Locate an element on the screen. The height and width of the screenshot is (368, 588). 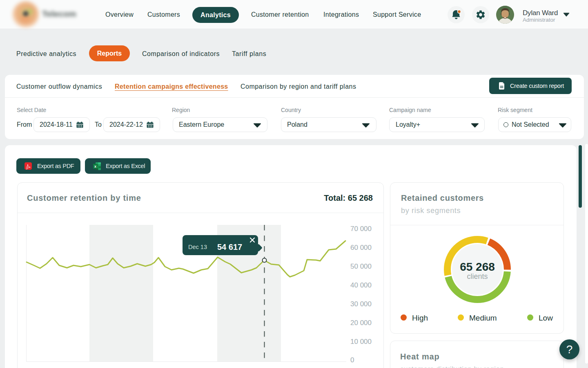
svg-text: 60 000 is located at coordinates (361, 248).